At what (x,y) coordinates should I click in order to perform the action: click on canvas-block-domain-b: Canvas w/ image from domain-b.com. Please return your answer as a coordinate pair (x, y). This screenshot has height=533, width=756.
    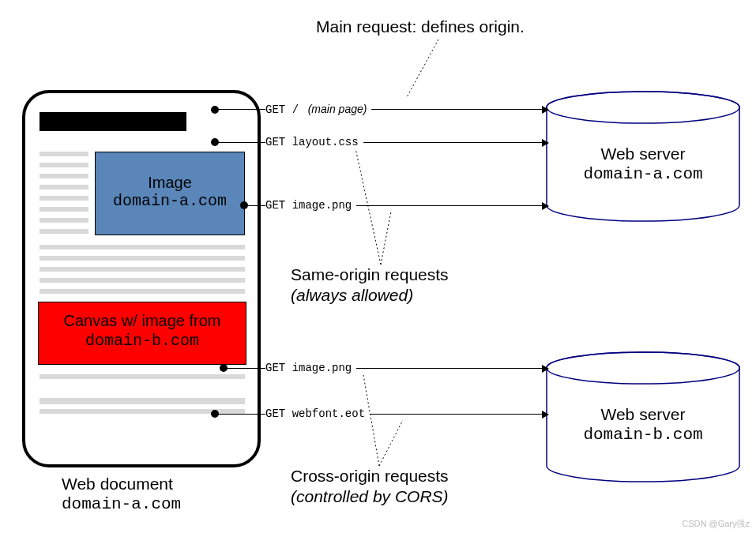
    Looking at the image, I should click on (142, 333).